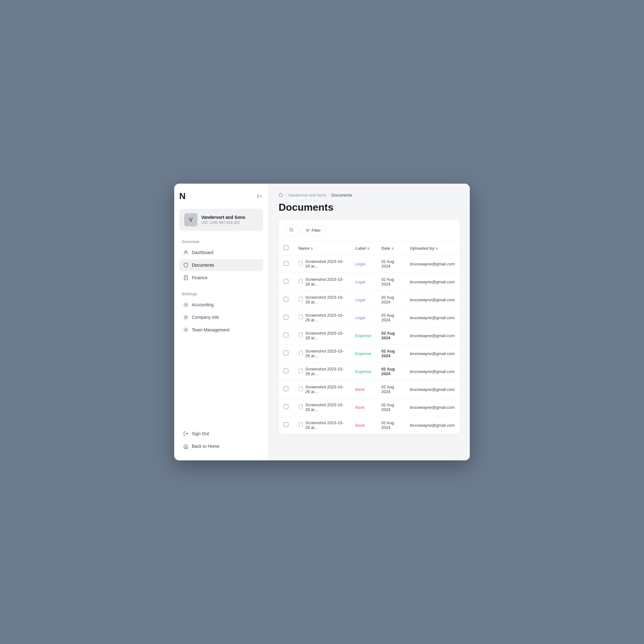 The image size is (644, 644). What do you see at coordinates (223, 223) in the screenshot?
I see `company-uid: UID: CHE-987.654.321` at bounding box center [223, 223].